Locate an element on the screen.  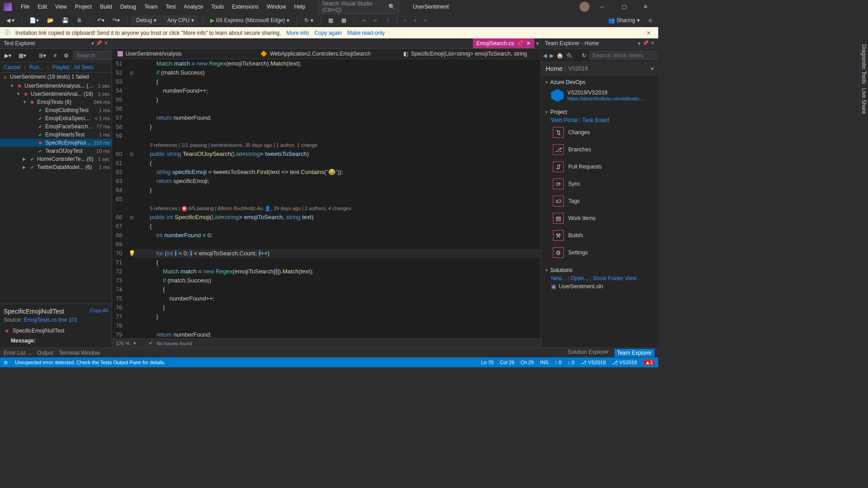
menu-extensions: Extensions is located at coordinates (245, 7).